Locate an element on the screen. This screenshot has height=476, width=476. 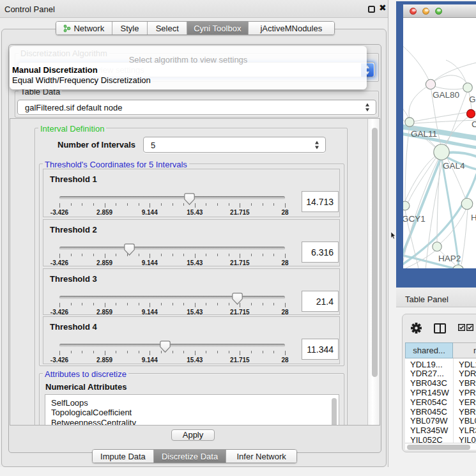
list-scrollbar-thumb is located at coordinates (334, 411).